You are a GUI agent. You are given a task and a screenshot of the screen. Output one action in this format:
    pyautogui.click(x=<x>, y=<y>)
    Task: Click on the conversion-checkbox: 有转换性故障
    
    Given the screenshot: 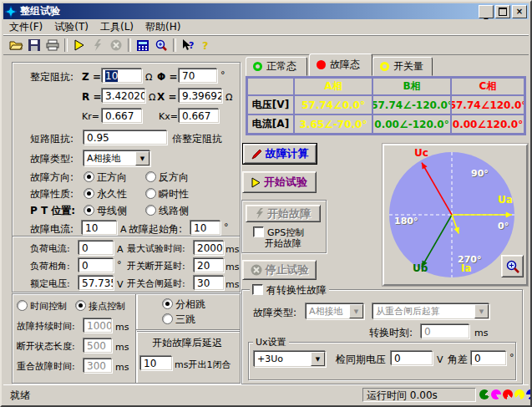 What is the action you would take?
    pyautogui.click(x=289, y=290)
    